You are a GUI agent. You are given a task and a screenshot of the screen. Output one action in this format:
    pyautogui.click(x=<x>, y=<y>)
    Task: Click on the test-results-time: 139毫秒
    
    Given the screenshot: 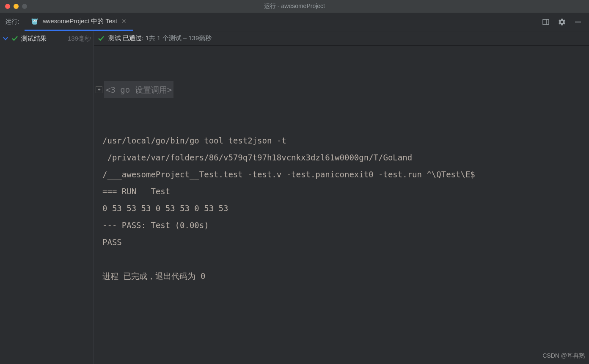 What is the action you would take?
    pyautogui.click(x=80, y=39)
    